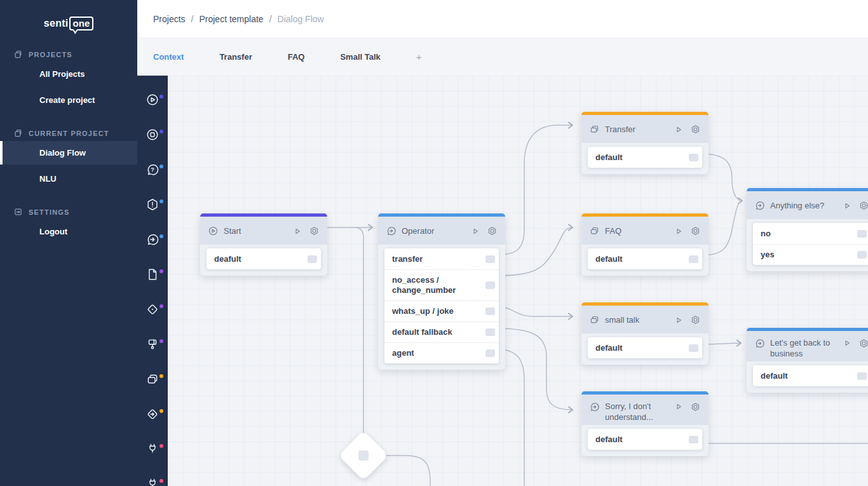 The image size is (868, 486). I want to click on logo-text-suffix: one, so click(81, 24).